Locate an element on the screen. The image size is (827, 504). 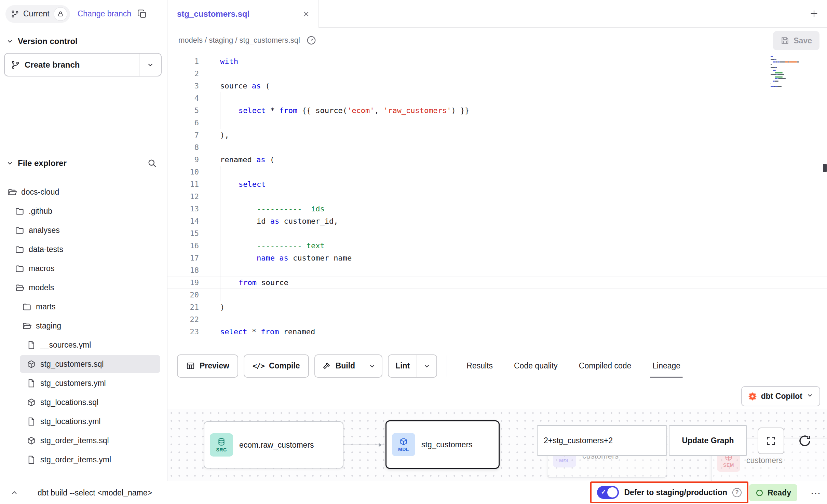
tree-item-stg-customers-yml: stg_customers.yml is located at coordinates (83, 383).